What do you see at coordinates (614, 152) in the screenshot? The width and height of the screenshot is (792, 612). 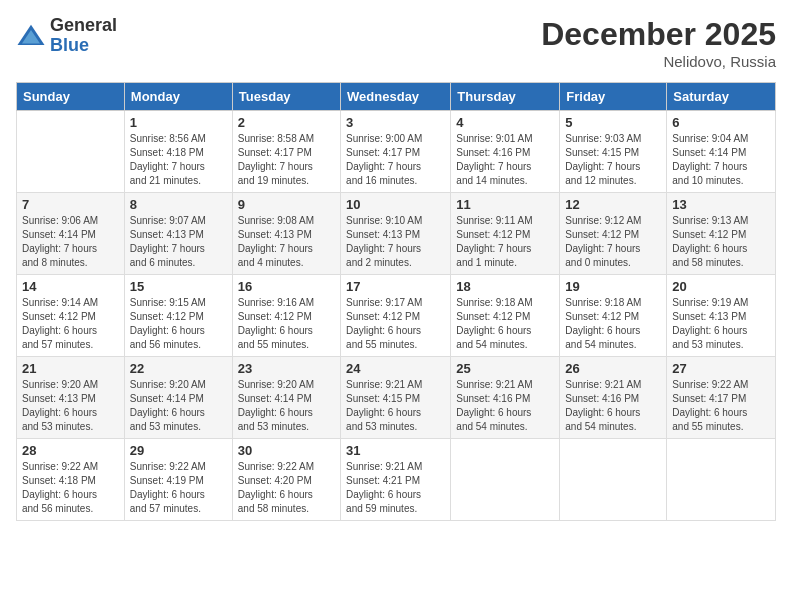 I see `calendar-cell: 5Sunrise: 9:03 AM Sunset: 4:15 PM Daylig…` at bounding box center [614, 152].